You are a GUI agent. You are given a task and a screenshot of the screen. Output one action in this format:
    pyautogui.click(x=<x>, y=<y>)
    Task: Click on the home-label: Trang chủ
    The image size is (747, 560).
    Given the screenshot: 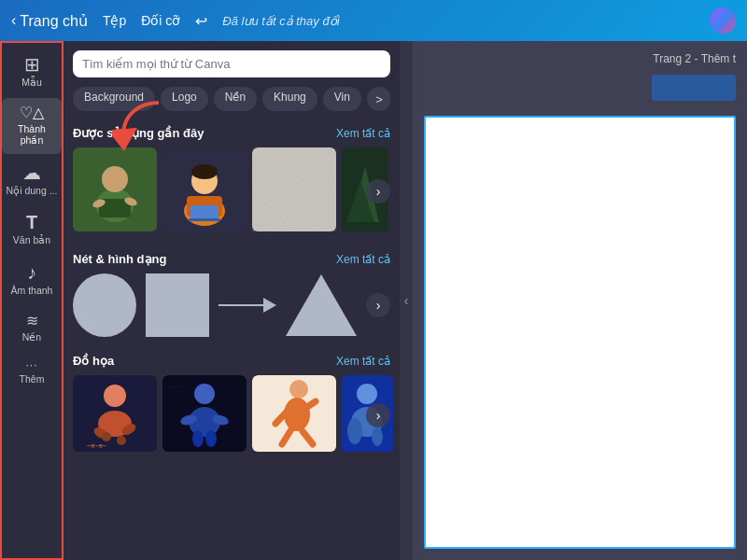 What is the action you would take?
    pyautogui.click(x=54, y=21)
    